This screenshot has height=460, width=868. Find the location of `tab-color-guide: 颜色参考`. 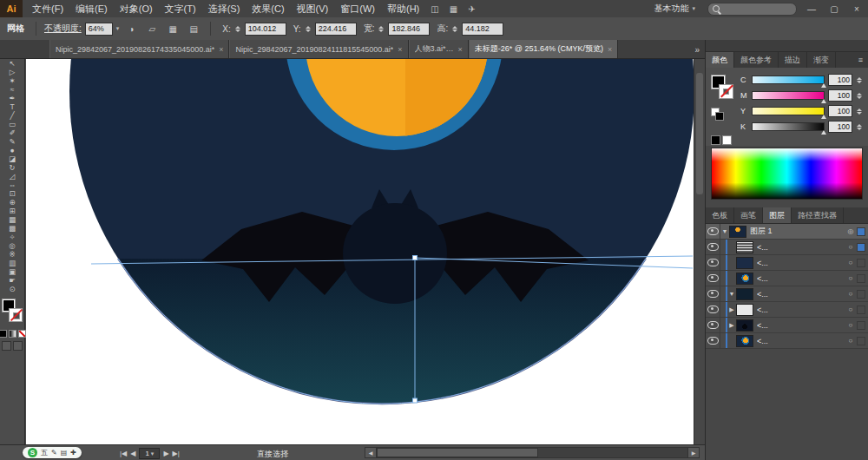

tab-color-guide: 颜色参考 is located at coordinates (757, 60).